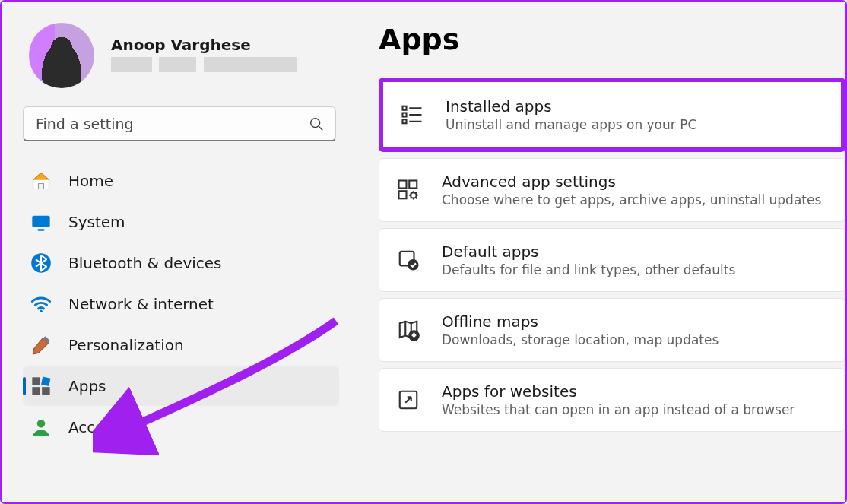  What do you see at coordinates (145, 263) in the screenshot?
I see `nav-label: Bluetooth & devices` at bounding box center [145, 263].